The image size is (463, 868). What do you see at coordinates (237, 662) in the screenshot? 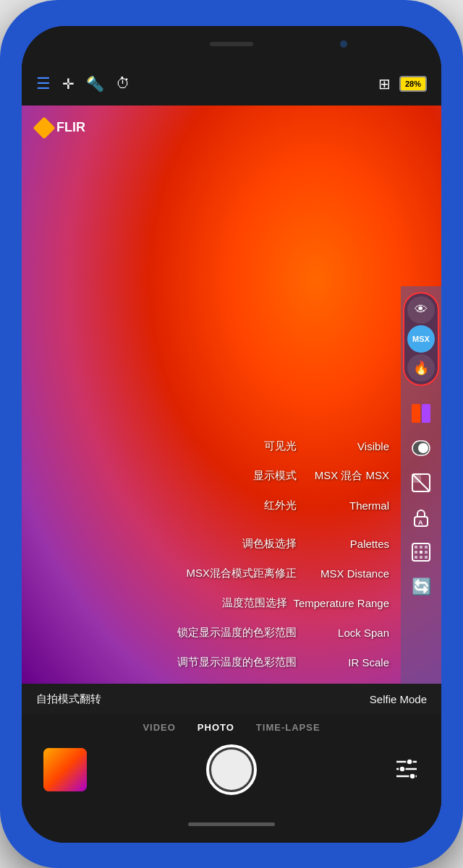
I see `ir-scale-cn: 调节显示温度的色彩范围` at bounding box center [237, 662].